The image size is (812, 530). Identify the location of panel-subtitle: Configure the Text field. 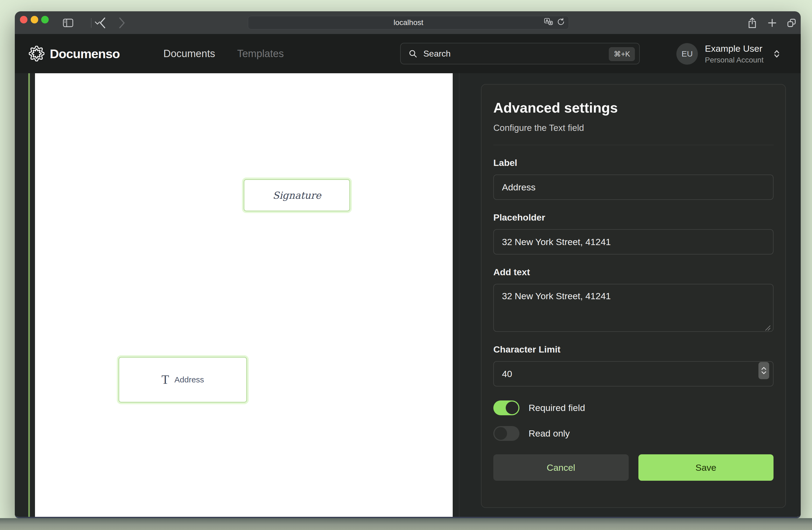
(633, 128).